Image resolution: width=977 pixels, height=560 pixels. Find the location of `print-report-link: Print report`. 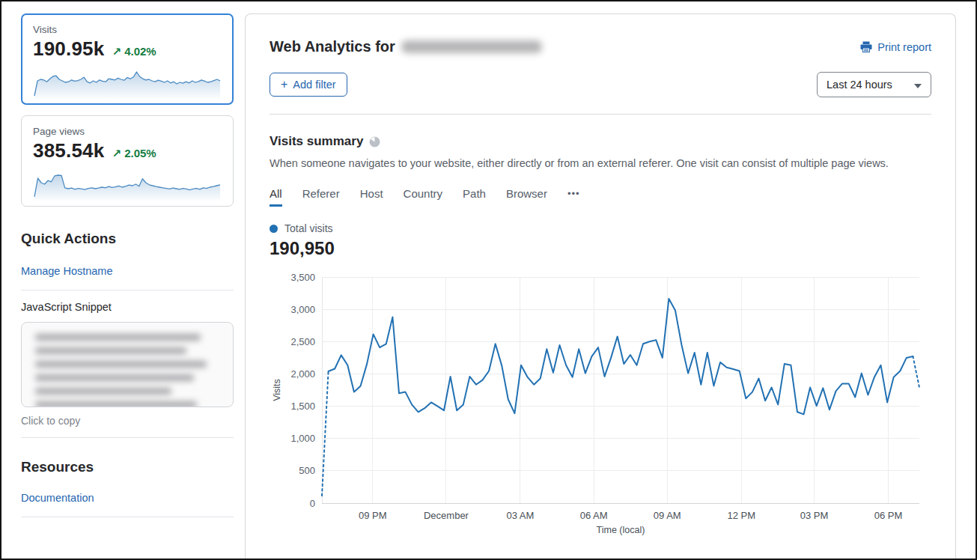

print-report-link: Print report is located at coordinates (895, 47).